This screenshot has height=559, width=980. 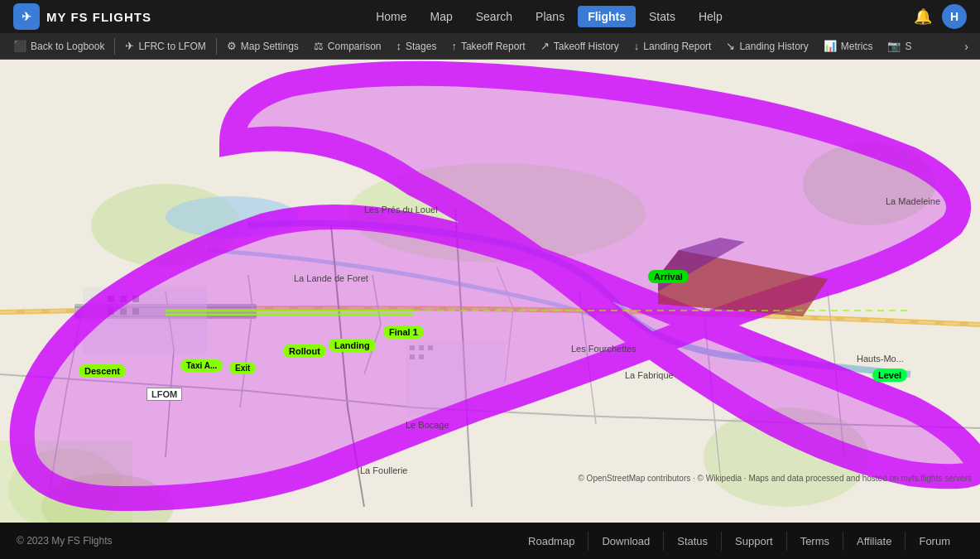 I want to click on takeoff-history-button: ↗ Takeoff History, so click(x=579, y=46).